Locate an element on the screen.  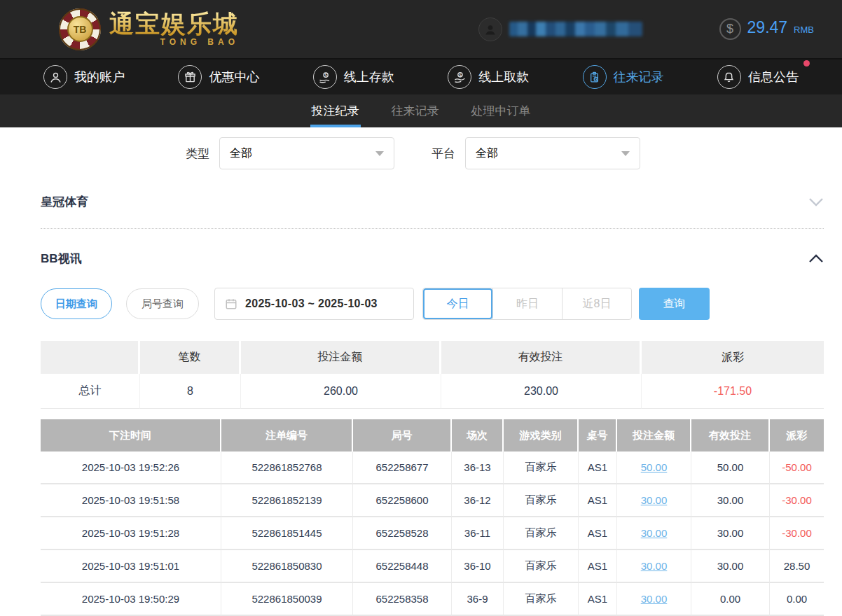
nav-item-label: 线上存款 is located at coordinates (369, 77).